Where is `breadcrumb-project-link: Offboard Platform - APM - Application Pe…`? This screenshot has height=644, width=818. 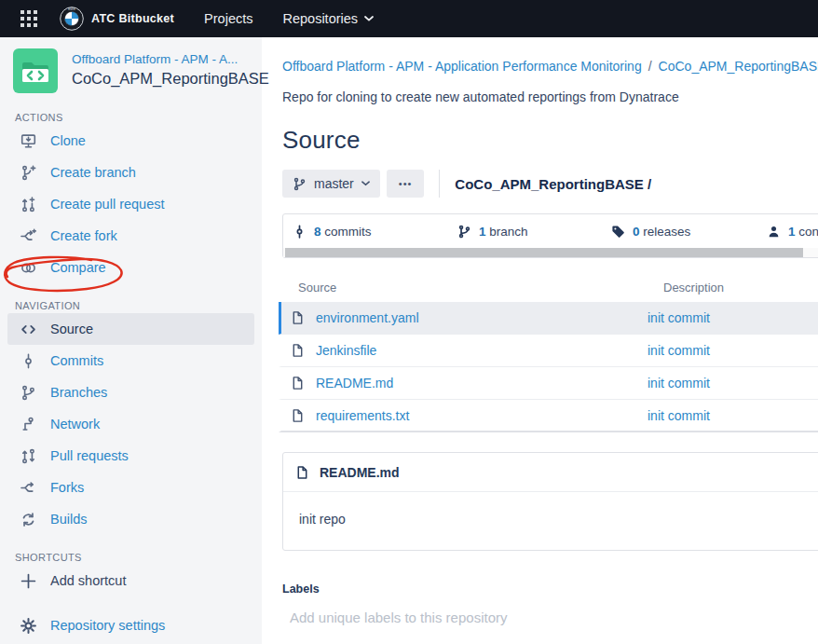 breadcrumb-project-link: Offboard Platform - APM - Application Pe… is located at coordinates (462, 66).